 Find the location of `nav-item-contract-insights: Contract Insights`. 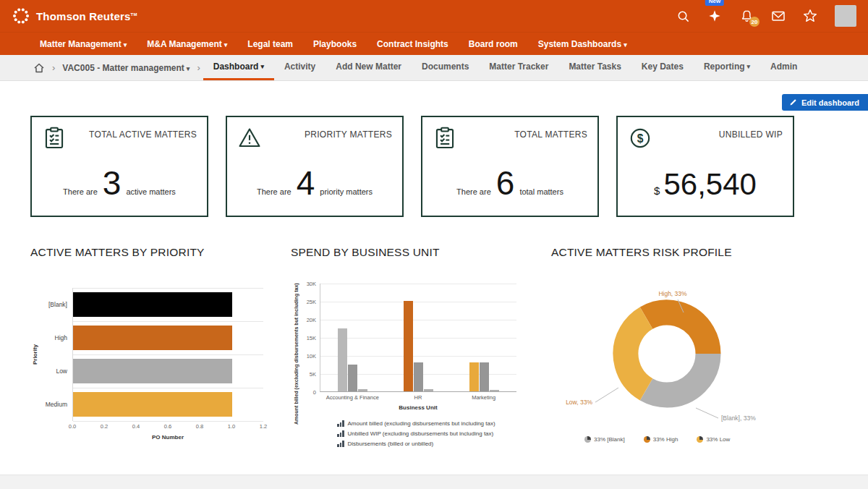

nav-item-contract-insights: Contract Insights is located at coordinates (412, 44).